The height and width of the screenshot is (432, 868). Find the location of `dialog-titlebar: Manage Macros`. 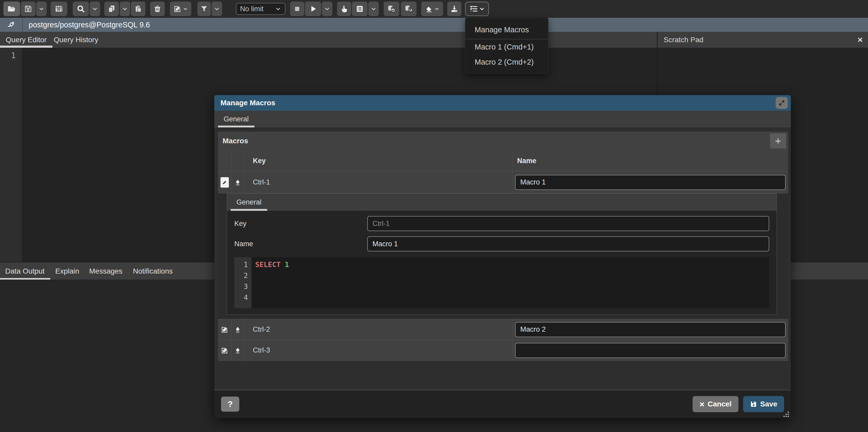

dialog-titlebar: Manage Macros is located at coordinates (503, 103).